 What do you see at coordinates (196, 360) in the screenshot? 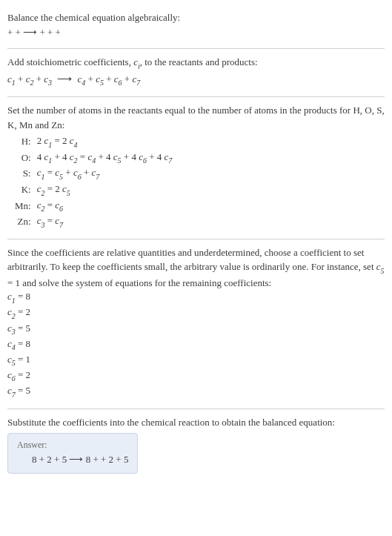
I see `coef-item: c5 = 1` at bounding box center [196, 360].